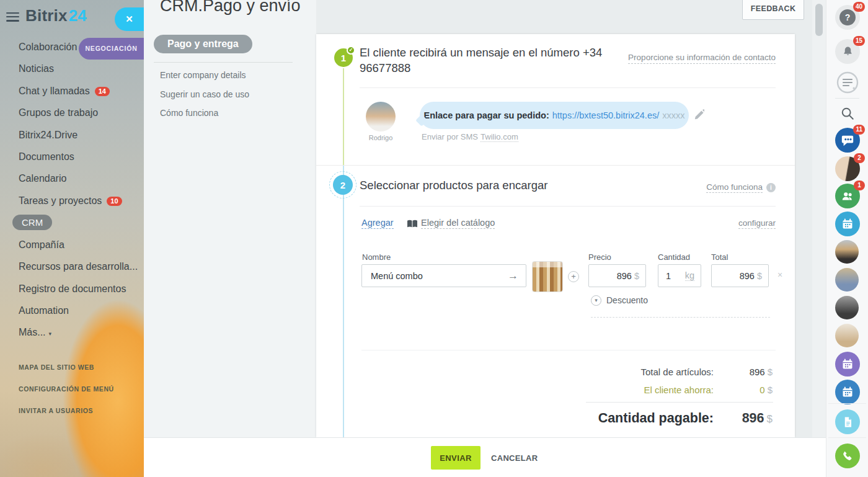 The width and height of the screenshot is (868, 477). What do you see at coordinates (444, 275) in the screenshot?
I see `product-name-input: Menú combo →` at bounding box center [444, 275].